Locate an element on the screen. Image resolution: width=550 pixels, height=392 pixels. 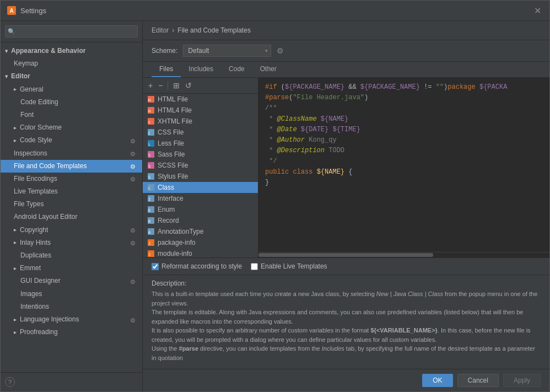
sidebar-item-color-scheme: Color Scheme is located at coordinates (72, 128).